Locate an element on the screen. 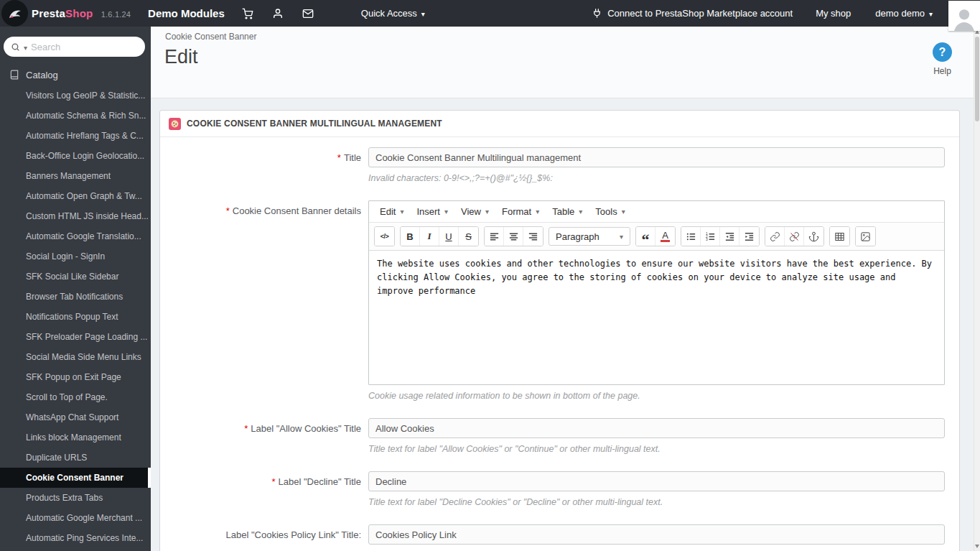 Image resolution: width=980 pixels, height=551 pixels. title-input is located at coordinates (656, 157).